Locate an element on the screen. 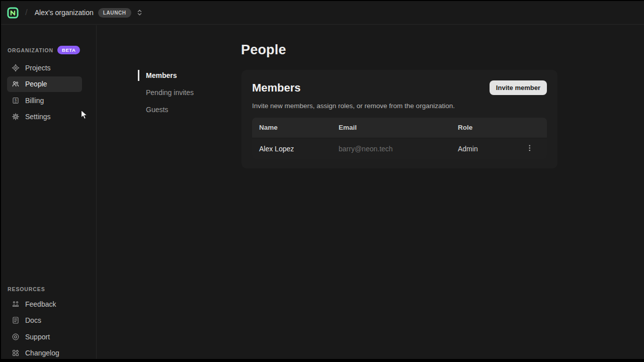 The width and height of the screenshot is (644, 362). resources-label: RESOURCES is located at coordinates (26, 289).